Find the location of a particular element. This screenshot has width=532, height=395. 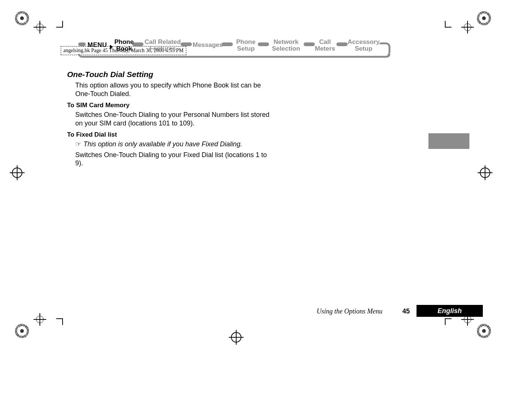

section-title: One-Touch Dial Setting is located at coordinates (168, 74).